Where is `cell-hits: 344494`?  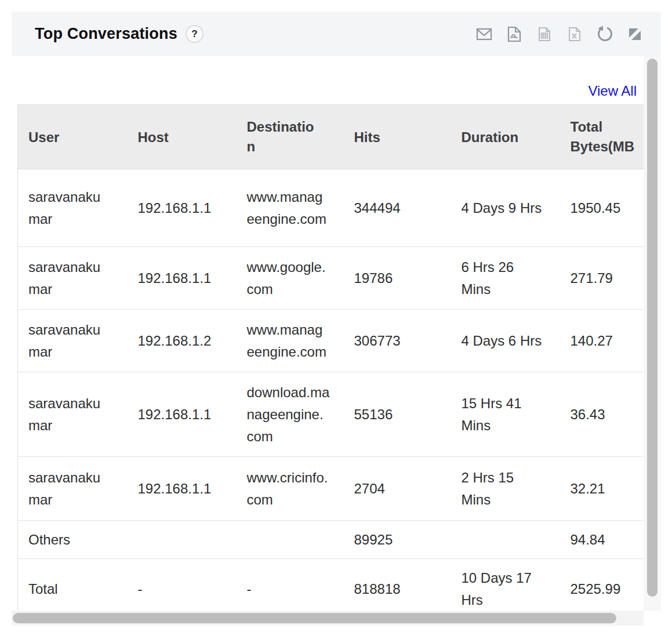 cell-hits: 344494 is located at coordinates (398, 208).